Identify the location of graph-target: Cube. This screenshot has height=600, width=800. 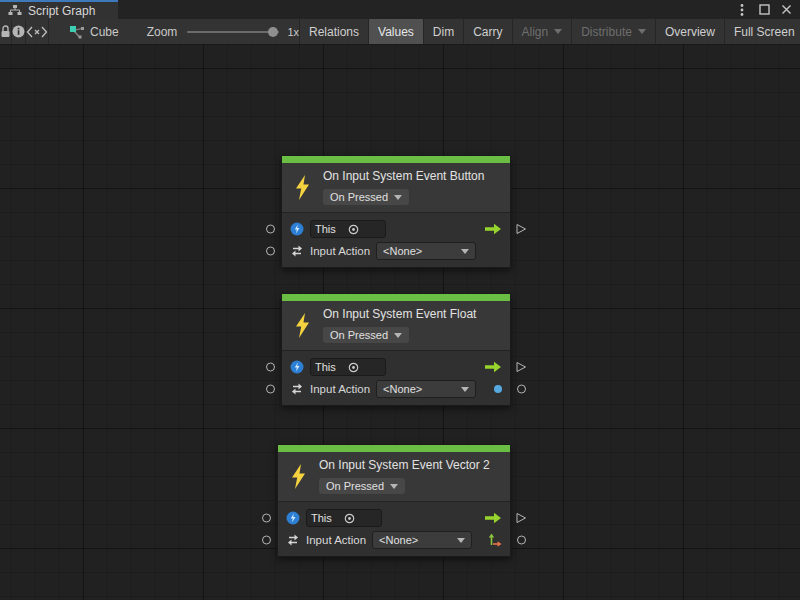
(94, 32).